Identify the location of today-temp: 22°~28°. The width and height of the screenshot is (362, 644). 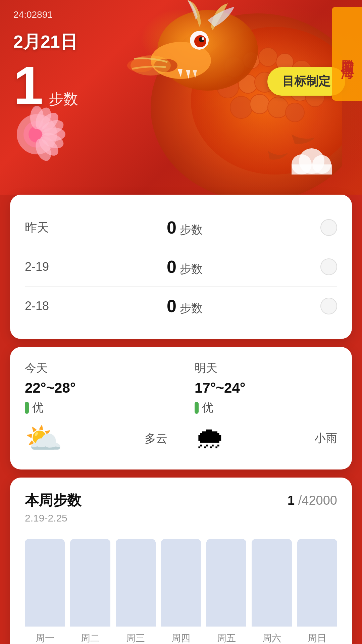
(96, 388).